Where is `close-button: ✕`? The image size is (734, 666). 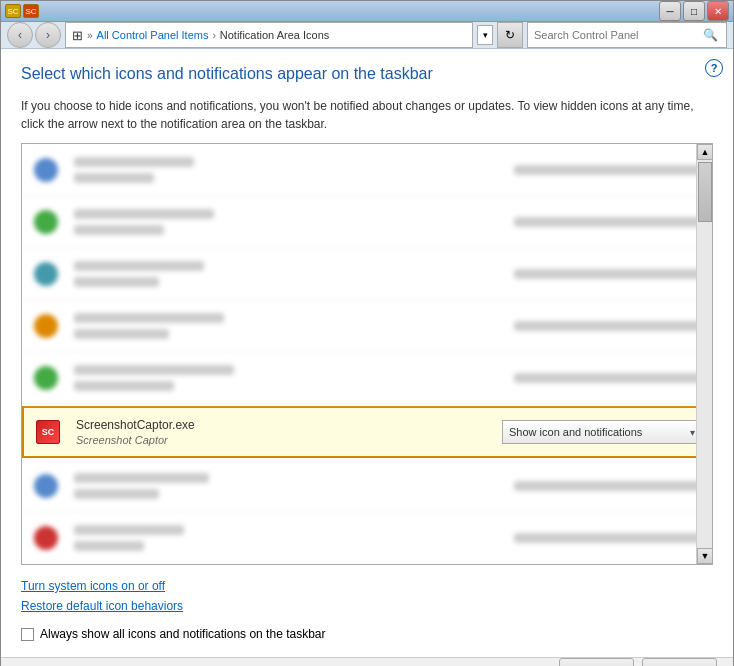 close-button: ✕ is located at coordinates (718, 11).